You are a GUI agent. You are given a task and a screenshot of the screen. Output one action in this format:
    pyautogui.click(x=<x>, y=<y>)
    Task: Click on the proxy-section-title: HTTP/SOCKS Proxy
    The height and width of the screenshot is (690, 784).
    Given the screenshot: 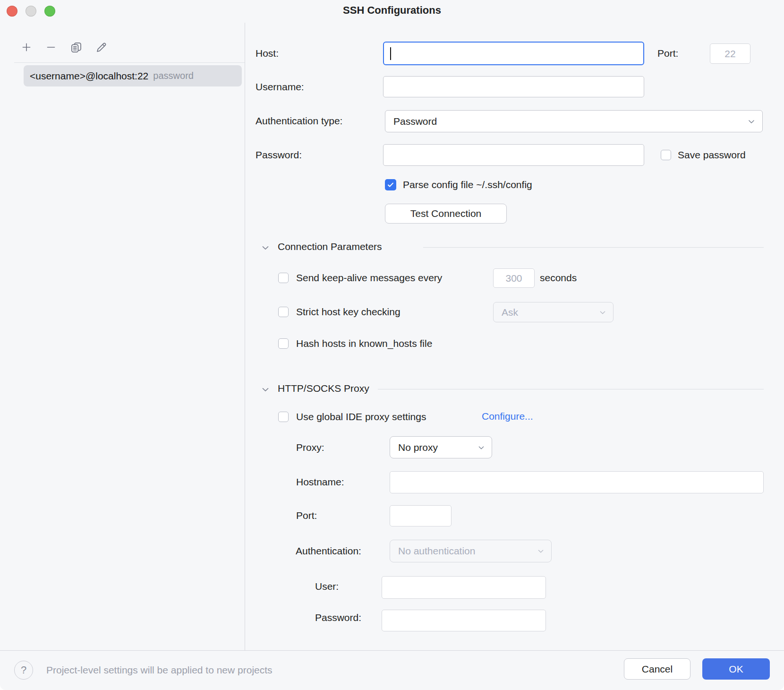 What is the action you would take?
    pyautogui.click(x=324, y=388)
    